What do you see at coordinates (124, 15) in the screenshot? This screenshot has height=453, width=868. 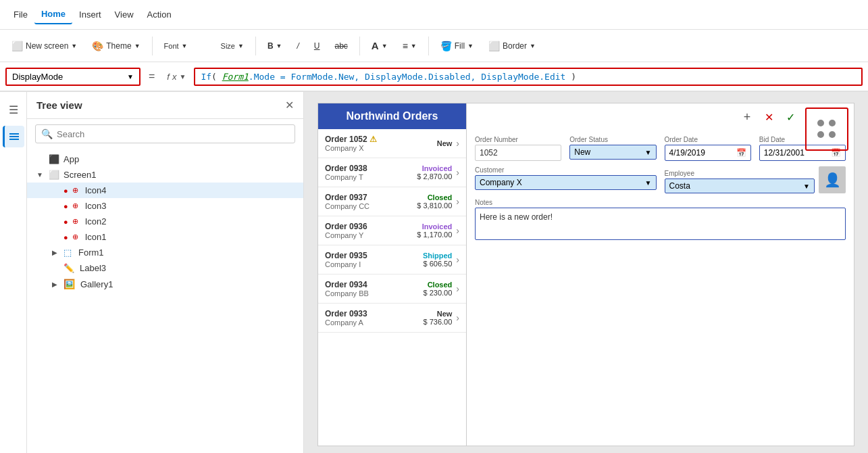 I see `menu-view: View` at bounding box center [124, 15].